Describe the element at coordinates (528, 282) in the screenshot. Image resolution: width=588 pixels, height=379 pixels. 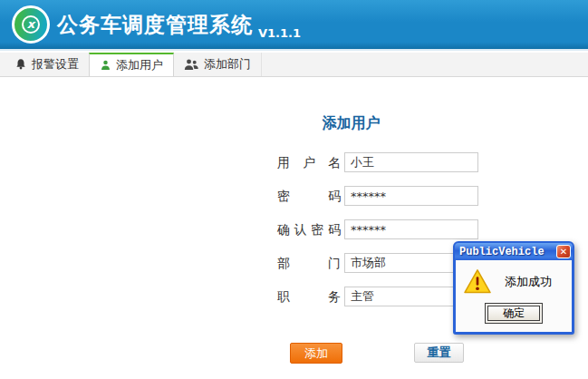
I see `dialog-message: 添加成功` at that location.